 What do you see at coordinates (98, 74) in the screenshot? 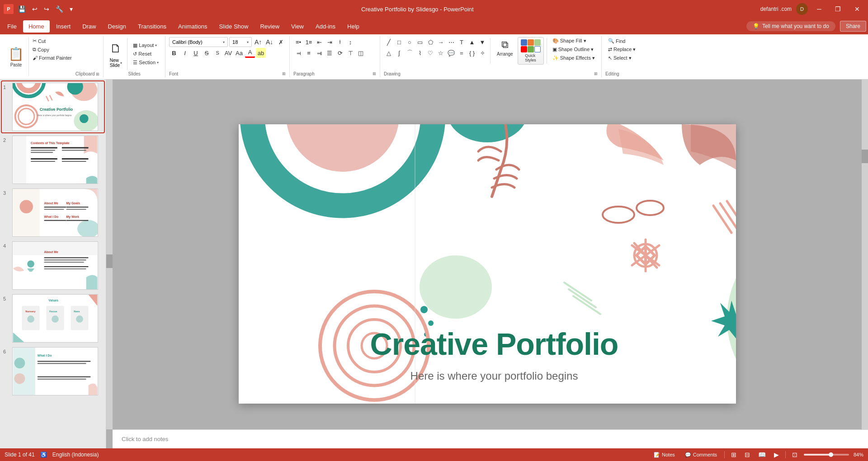
I see `clipboard-expand: ⊞` at bounding box center [98, 74].